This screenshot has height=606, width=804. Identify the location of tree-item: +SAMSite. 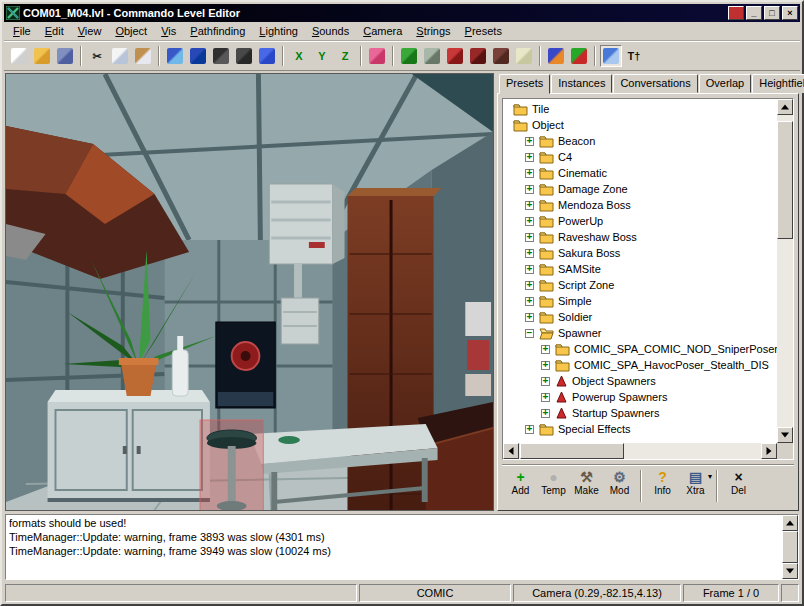
(640, 269).